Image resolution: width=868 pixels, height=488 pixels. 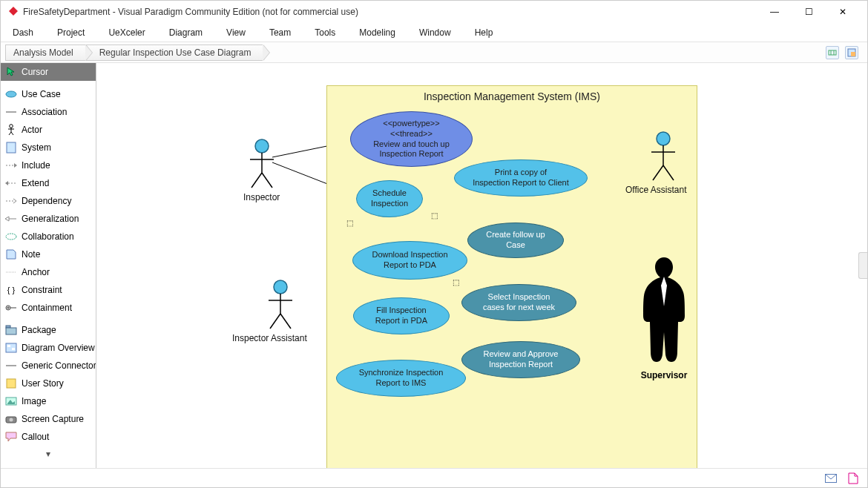 I want to click on vertical-scrollbar, so click(x=863, y=266).